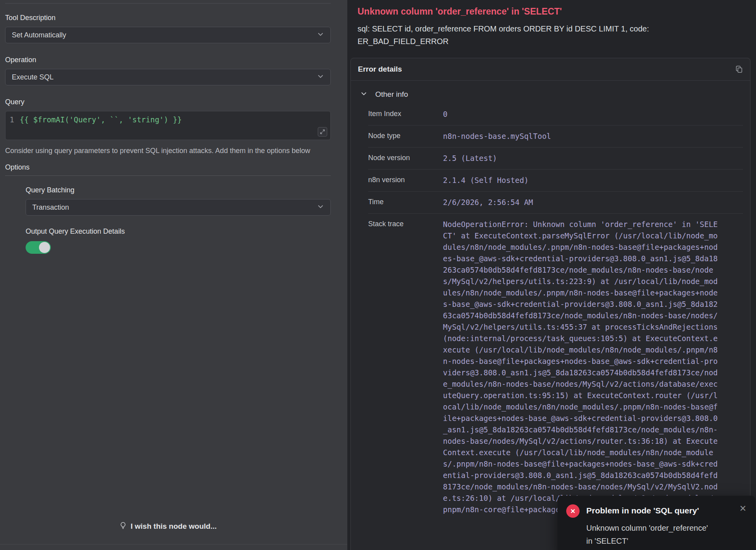 The height and width of the screenshot is (550, 756). I want to click on copy-icon, so click(739, 69).